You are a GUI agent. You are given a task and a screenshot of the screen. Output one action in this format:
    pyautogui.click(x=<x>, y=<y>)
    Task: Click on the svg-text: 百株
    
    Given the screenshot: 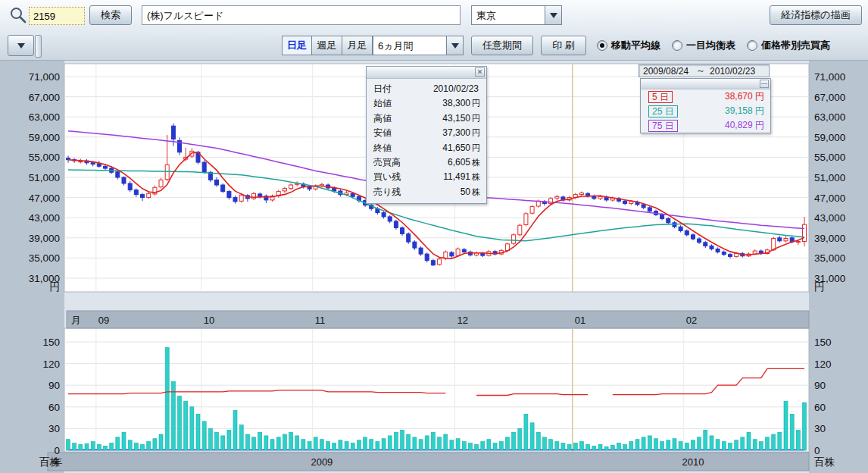 What is the action you would take?
    pyautogui.click(x=50, y=462)
    